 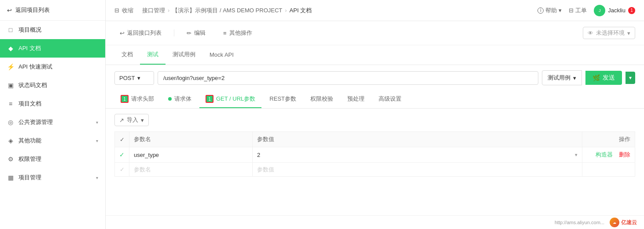 I want to click on req-tab-headers: 1 请求头部, so click(x=137, y=99).